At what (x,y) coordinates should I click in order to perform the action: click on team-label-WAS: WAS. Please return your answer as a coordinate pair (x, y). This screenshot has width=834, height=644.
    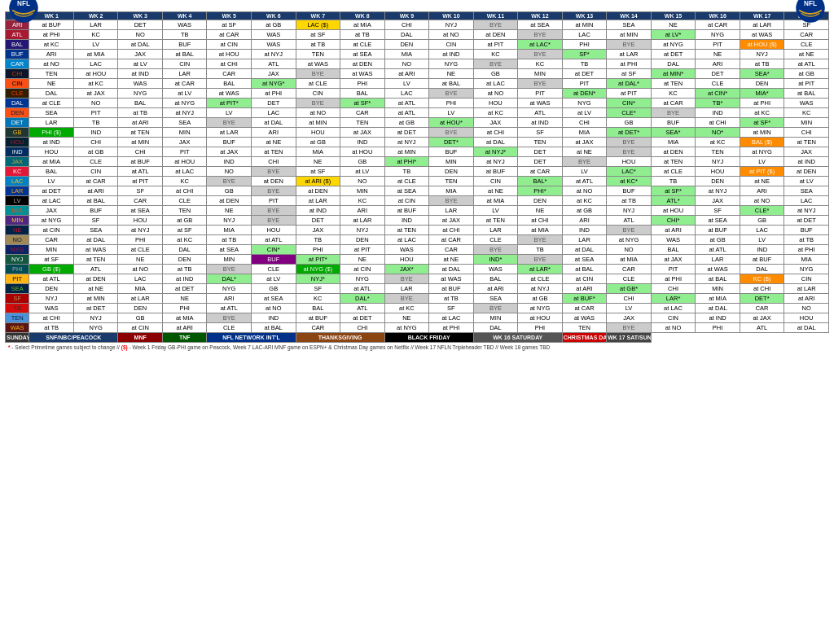
    Looking at the image, I should click on (18, 328).